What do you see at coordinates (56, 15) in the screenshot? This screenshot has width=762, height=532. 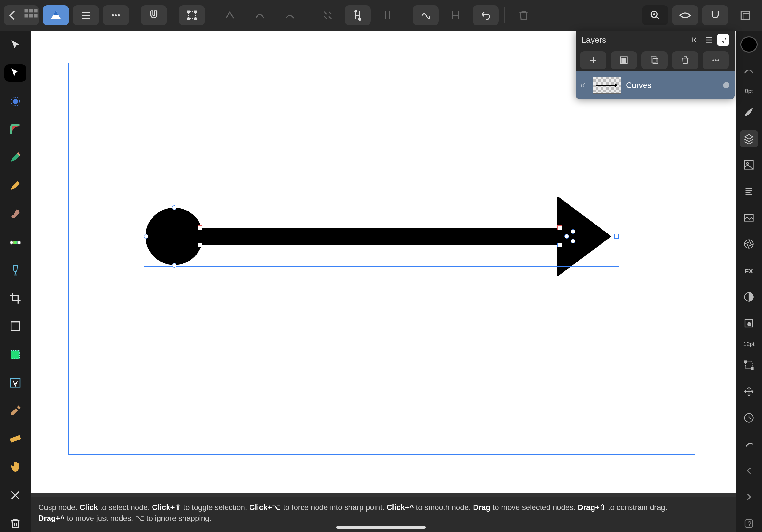 I see `persona-designer-button` at bounding box center [56, 15].